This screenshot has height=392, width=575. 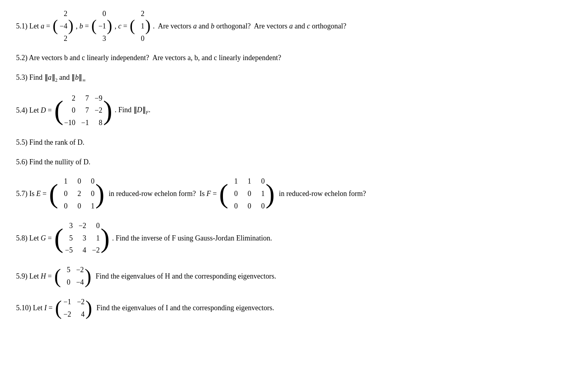 What do you see at coordinates (74, 308) in the screenshot?
I see `matrix-I: ( −1 −2 −2 4 )` at bounding box center [74, 308].